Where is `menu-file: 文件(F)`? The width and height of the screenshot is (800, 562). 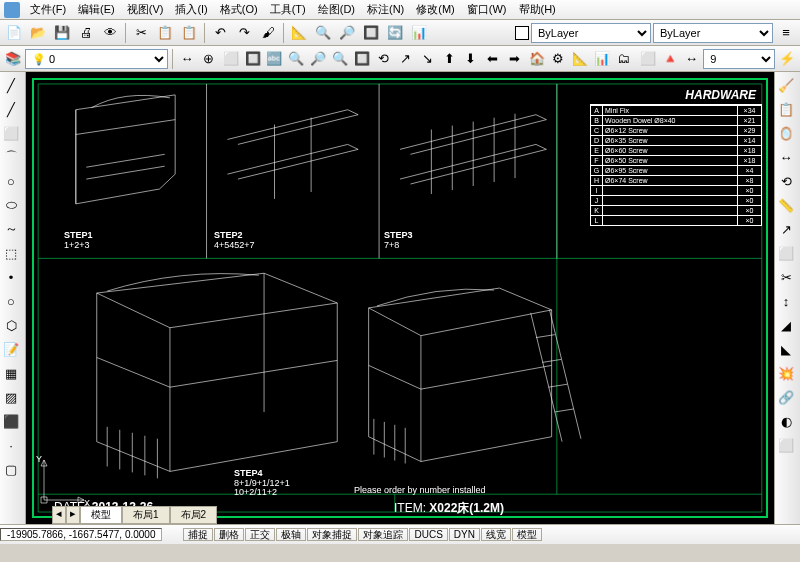
menu-file: 文件(F) is located at coordinates (48, 10).